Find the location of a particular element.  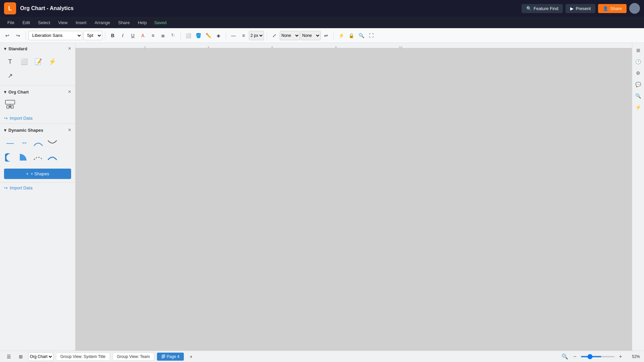

line-width-selector: 2 px is located at coordinates (256, 36).